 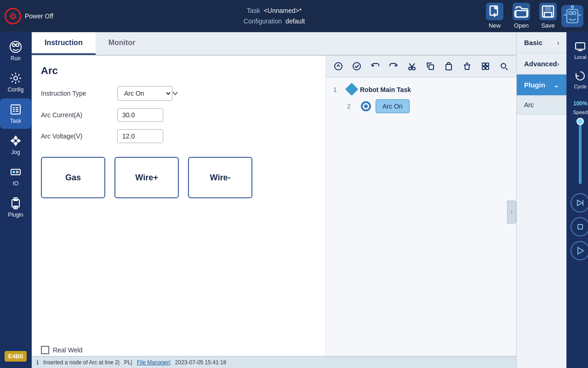 What do you see at coordinates (558, 43) in the screenshot?
I see `basic-chevron-icon: ›` at bounding box center [558, 43].